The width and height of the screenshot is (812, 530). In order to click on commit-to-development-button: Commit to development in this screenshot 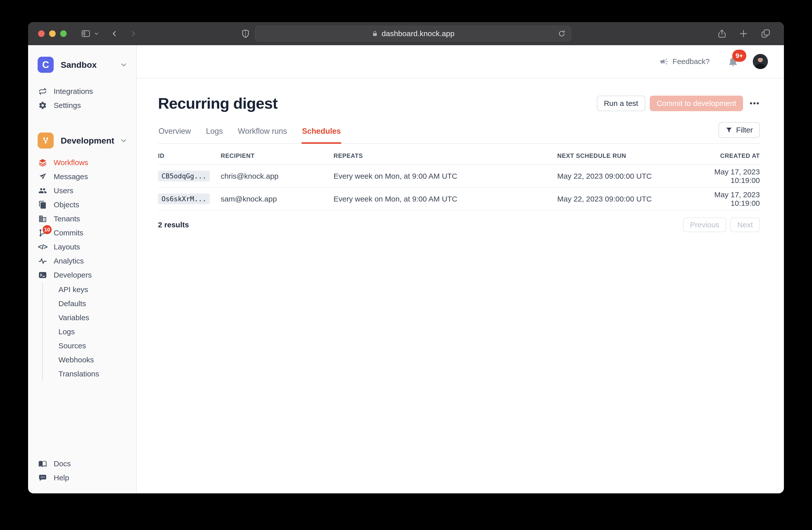, I will do `click(697, 103)`.